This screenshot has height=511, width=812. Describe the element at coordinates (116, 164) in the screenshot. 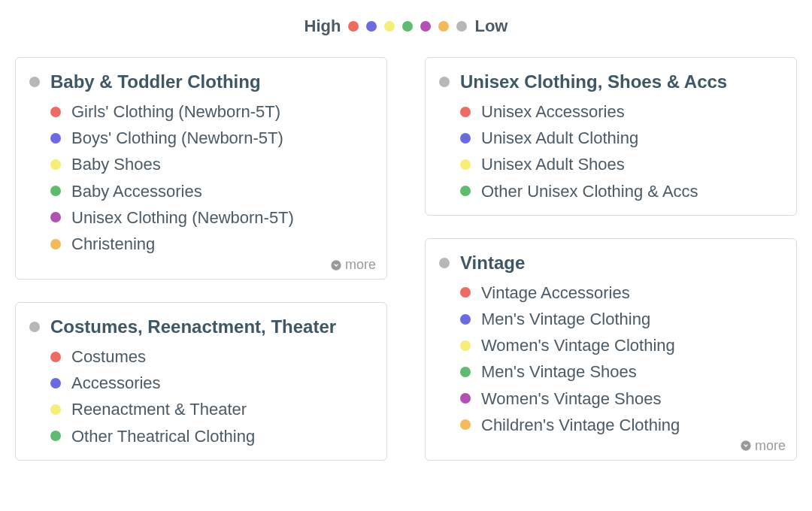

I see `item-label: Baby Shoes` at that location.